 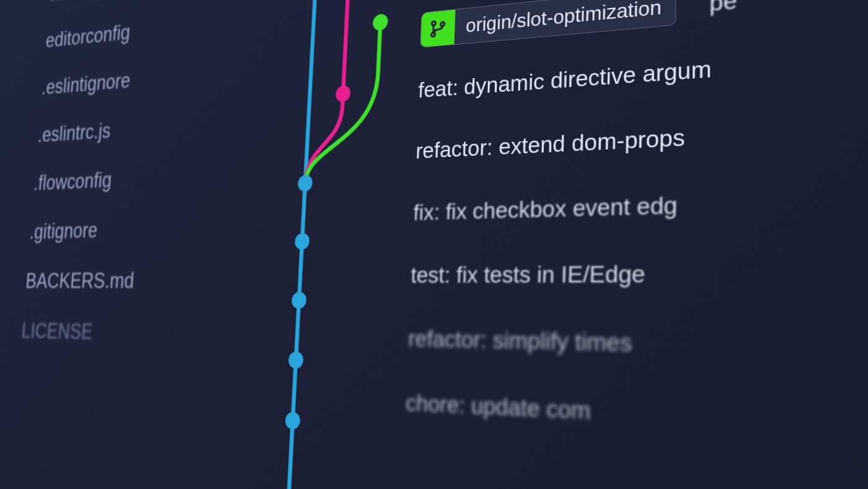 I want to click on commit-row: chore: update com, so click(x=636, y=429).